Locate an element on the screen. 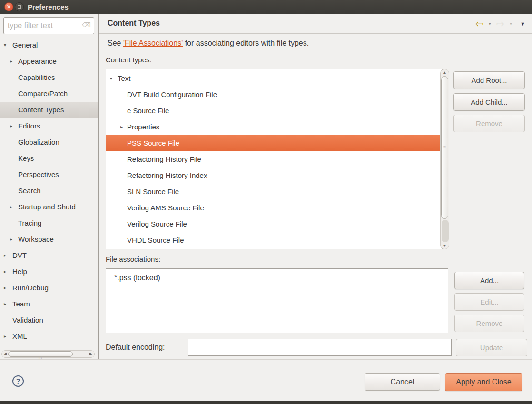  content-type-row-text: ▾Text is located at coordinates (274, 79).